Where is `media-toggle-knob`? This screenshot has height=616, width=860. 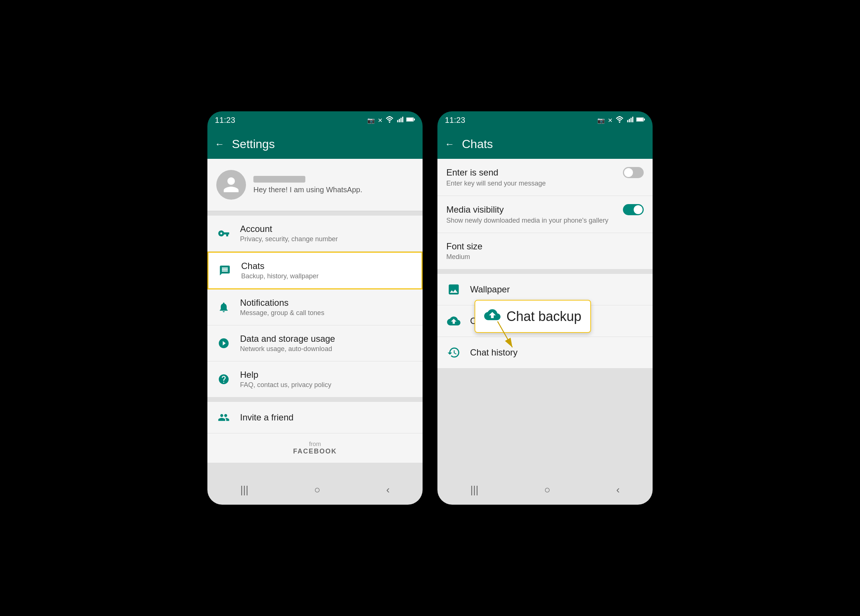
media-toggle-knob is located at coordinates (638, 209).